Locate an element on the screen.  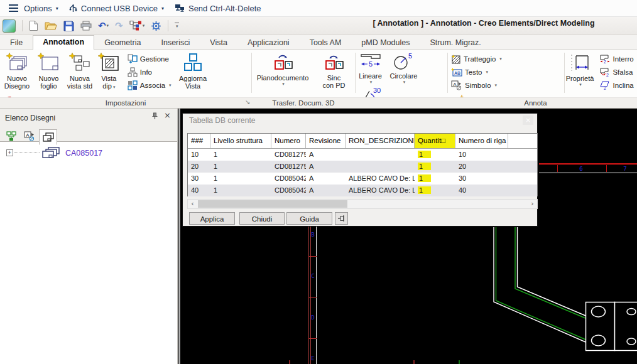
zone-letters: B C D E is located at coordinates (313, 296).